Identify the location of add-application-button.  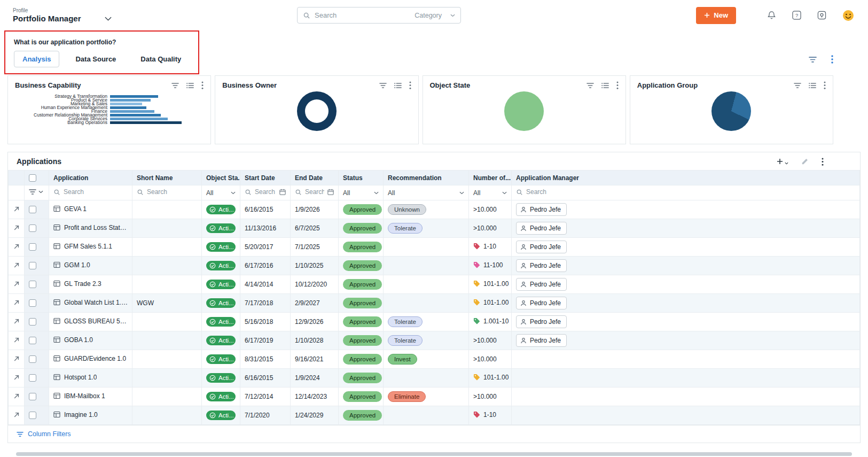
(783, 161).